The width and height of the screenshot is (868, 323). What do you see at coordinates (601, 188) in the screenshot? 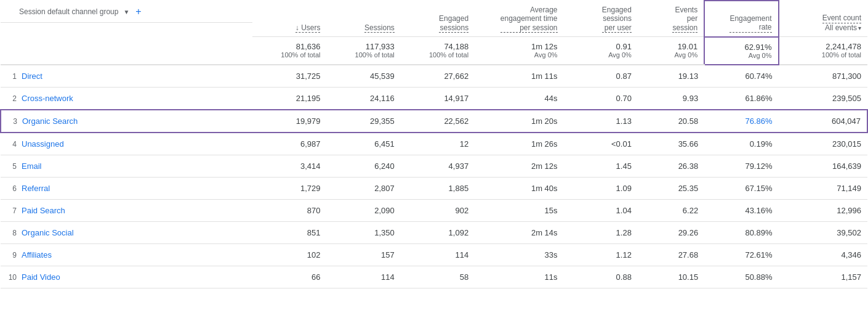
I see `row-engaged-per-user: 1.09` at bounding box center [601, 188].